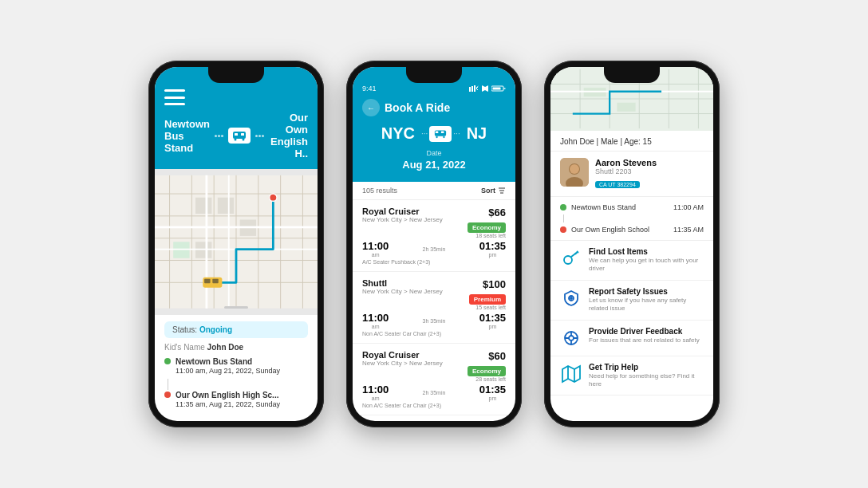 This screenshot has width=868, height=488. Describe the element at coordinates (236, 136) in the screenshot. I see `p1-route: Newtown Bus Stand` at that location.